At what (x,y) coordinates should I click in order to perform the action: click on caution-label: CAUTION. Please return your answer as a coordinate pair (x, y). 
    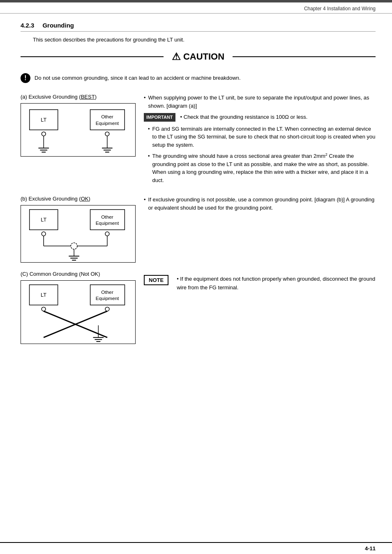
    Looking at the image, I should click on (204, 57).